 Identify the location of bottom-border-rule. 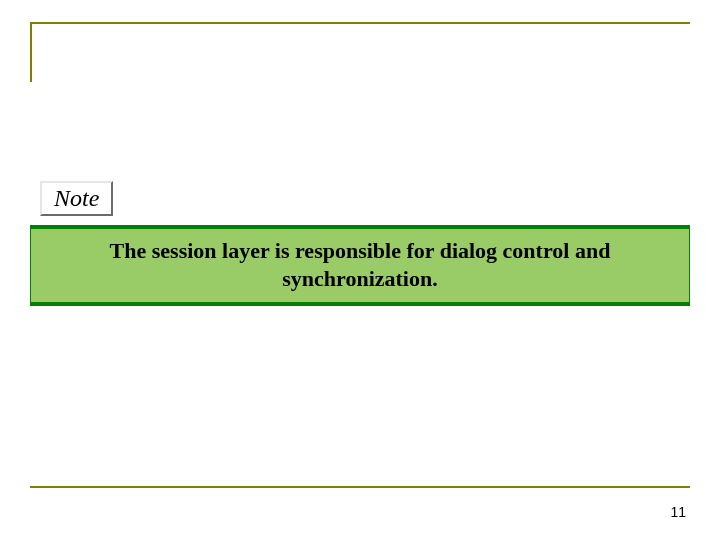
(360, 487).